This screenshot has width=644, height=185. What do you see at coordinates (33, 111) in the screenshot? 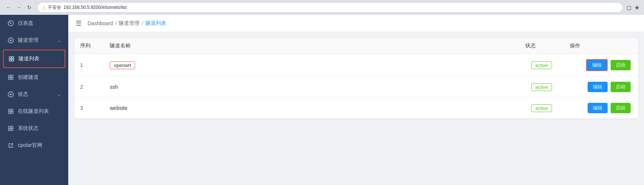
I see `online-tunnel-label: 在线隧道列表` at bounding box center [33, 111].